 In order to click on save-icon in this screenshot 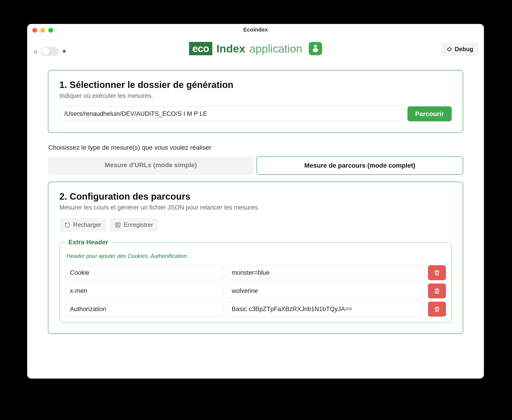, I will do `click(118, 225)`.